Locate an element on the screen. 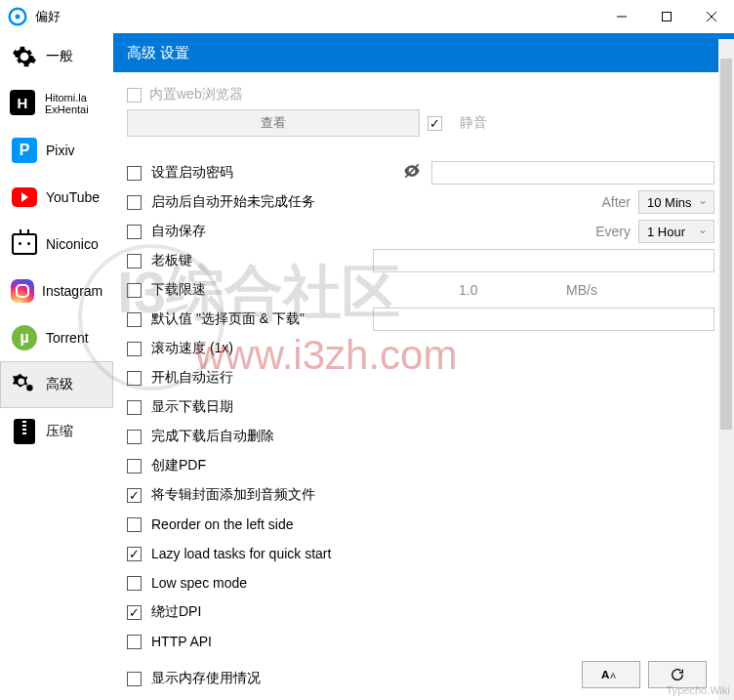 The image size is (734, 700). default-select-input is located at coordinates (544, 319).